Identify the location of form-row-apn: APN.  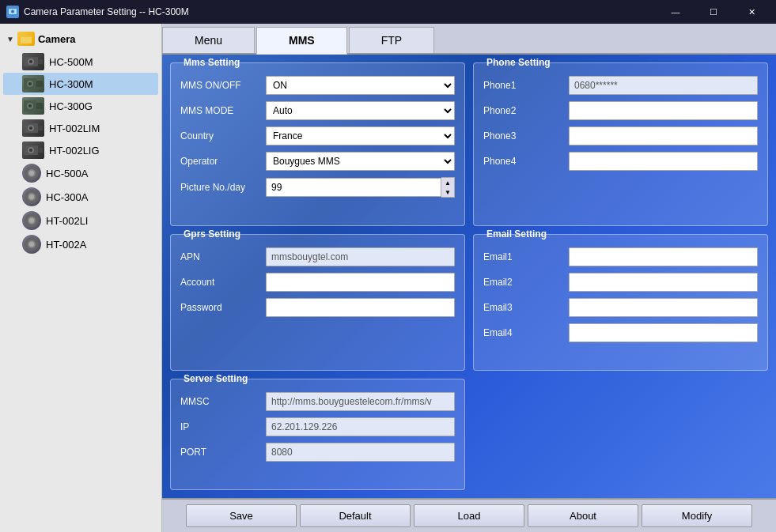
(318, 257).